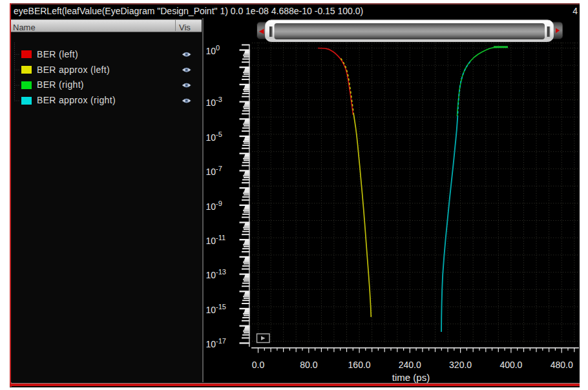  Describe the element at coordinates (216, 274) in the screenshot. I see `svg-text: 10-13` at that location.